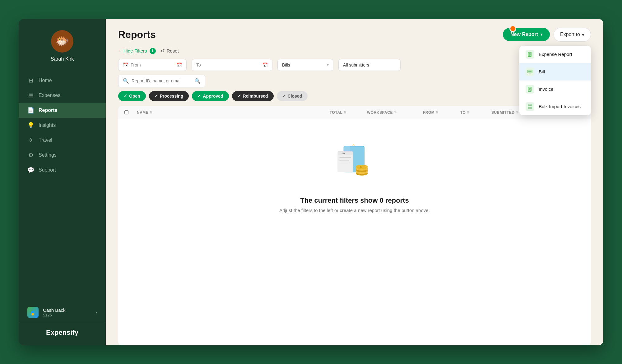 This screenshot has width=622, height=364. Describe the element at coordinates (31, 155) in the screenshot. I see `settings-icon: ⚙` at that location.